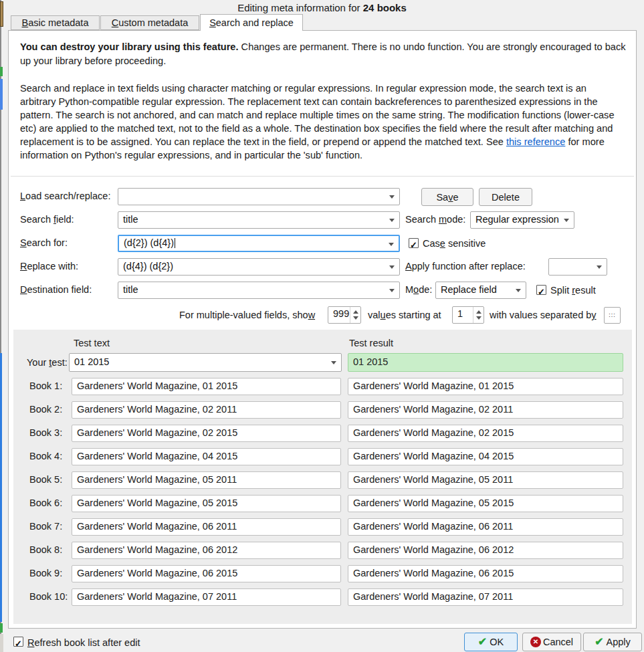 This screenshot has width=644, height=652. I want to click on cross-circle-icon: ✕, so click(536, 642).